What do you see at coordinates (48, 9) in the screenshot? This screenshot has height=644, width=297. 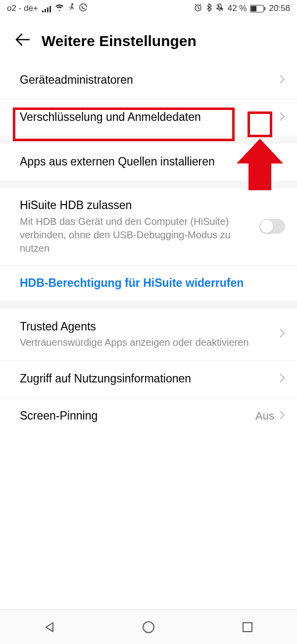 I see `status-left: o2 - de+` at bounding box center [48, 9].